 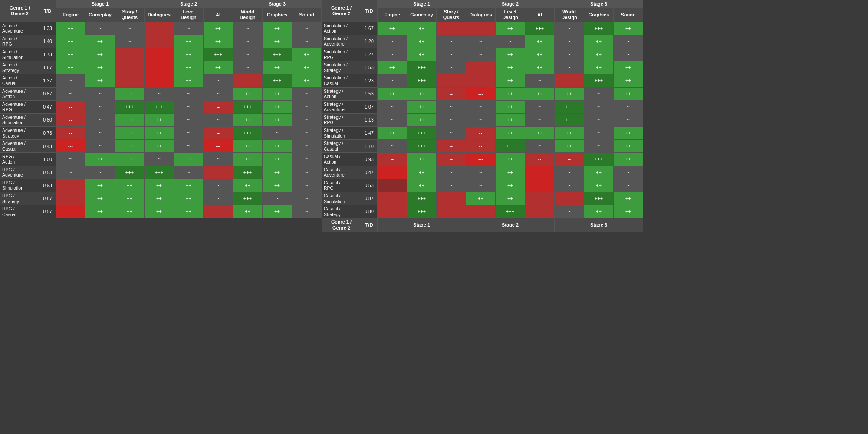 I want to click on right-stage1-header: Stage 1, so click(x=422, y=4).